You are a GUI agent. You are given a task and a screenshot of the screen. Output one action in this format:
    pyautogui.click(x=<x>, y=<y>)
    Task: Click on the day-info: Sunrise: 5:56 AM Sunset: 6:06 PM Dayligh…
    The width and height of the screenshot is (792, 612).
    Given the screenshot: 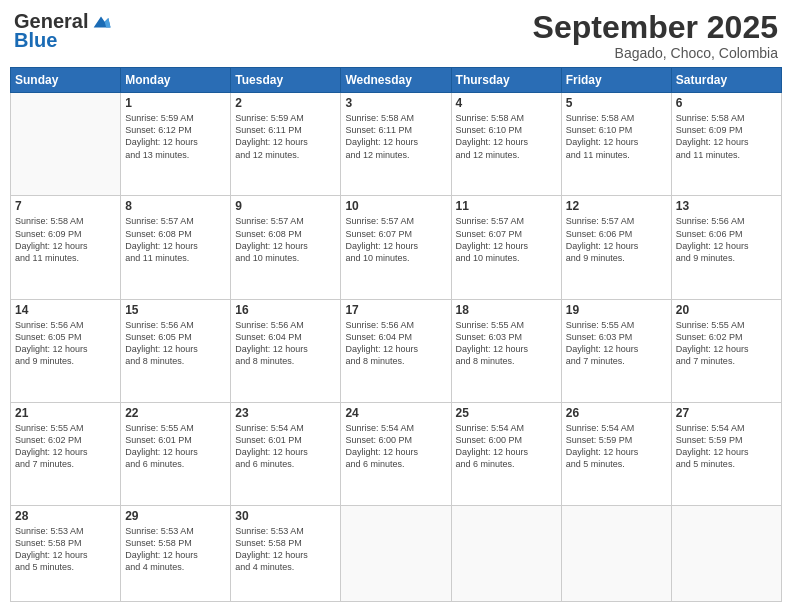 What is the action you would take?
    pyautogui.click(x=726, y=240)
    